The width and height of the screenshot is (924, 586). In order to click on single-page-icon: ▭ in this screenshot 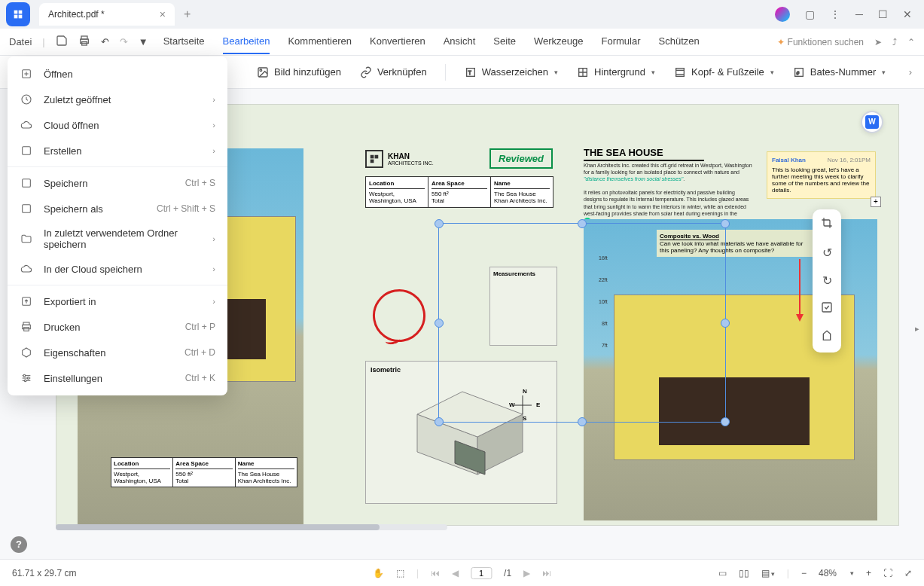, I will do `click(723, 573)`.